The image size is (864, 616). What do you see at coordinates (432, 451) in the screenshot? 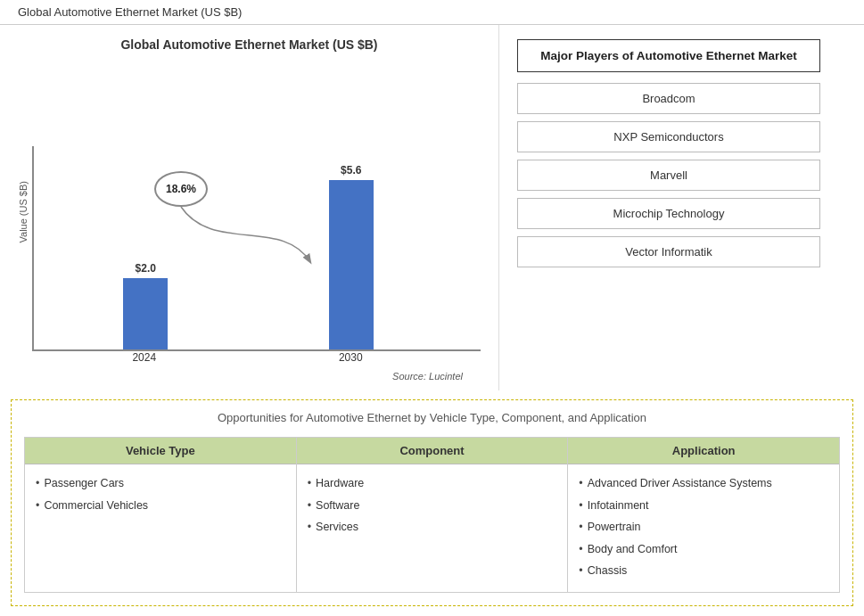
I see `opp-header-component: Component` at bounding box center [432, 451].